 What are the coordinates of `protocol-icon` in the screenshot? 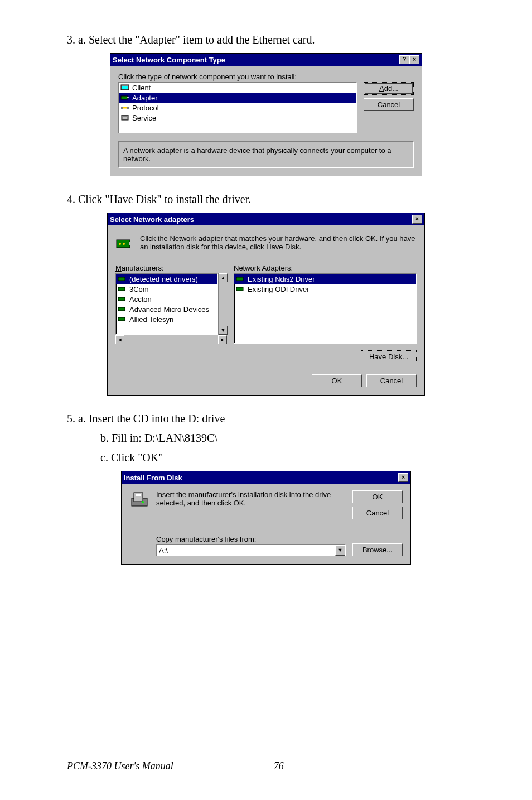 It's located at (125, 108).